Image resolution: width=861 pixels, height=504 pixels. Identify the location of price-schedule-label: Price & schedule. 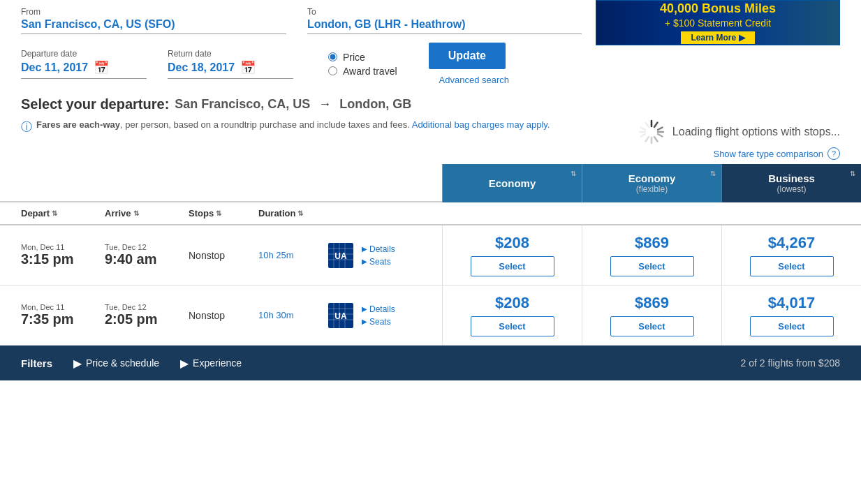
(123, 363).